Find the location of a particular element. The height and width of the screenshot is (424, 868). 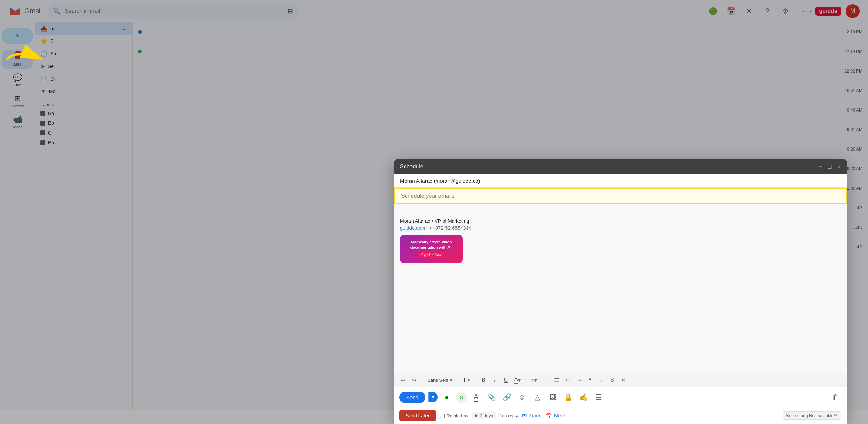

font-family-select: Sans Serif ▾ is located at coordinates (440, 380).